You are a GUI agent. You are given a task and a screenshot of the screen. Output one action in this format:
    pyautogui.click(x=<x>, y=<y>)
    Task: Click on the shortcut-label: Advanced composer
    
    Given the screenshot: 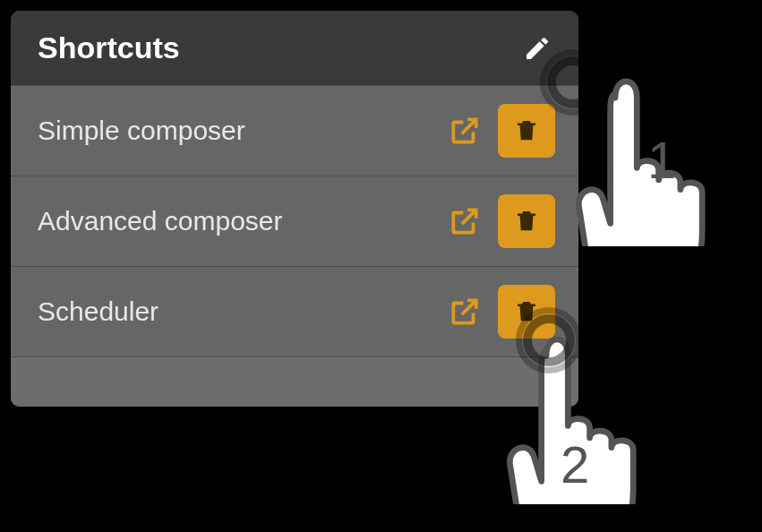 What is the action you would take?
    pyautogui.click(x=243, y=221)
    